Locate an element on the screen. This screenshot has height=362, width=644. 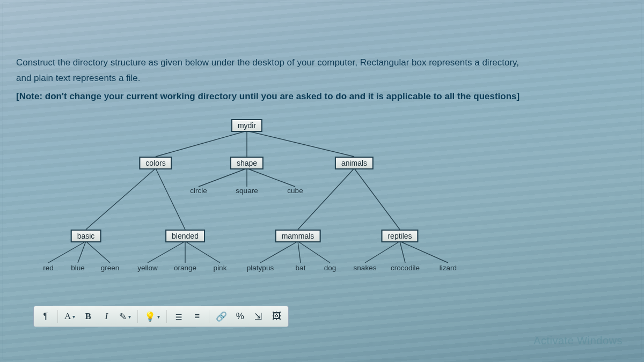
image-icon: 🖼 is located at coordinates (277, 316).